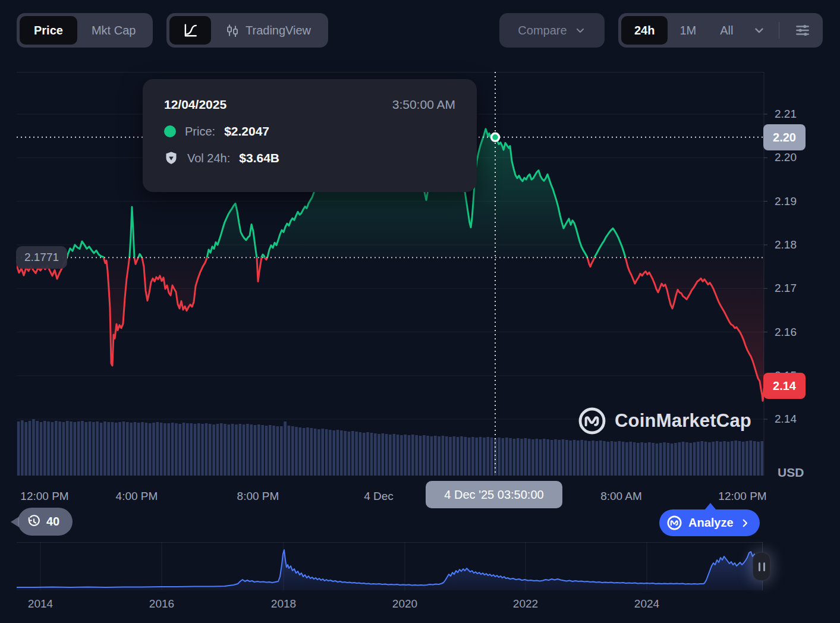  What do you see at coordinates (644, 30) in the screenshot?
I see `range-24h: 24h` at bounding box center [644, 30].